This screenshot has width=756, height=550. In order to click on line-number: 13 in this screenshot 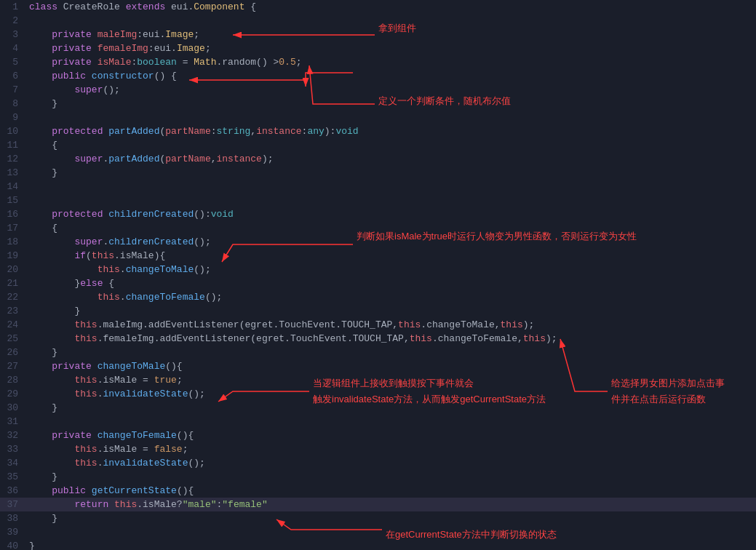, I will do `click(13, 173)`.